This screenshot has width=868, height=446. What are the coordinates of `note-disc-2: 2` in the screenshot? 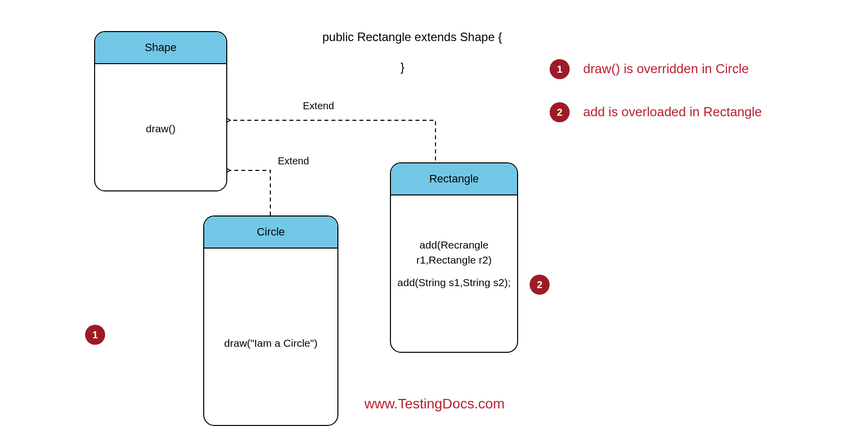 It's located at (560, 112).